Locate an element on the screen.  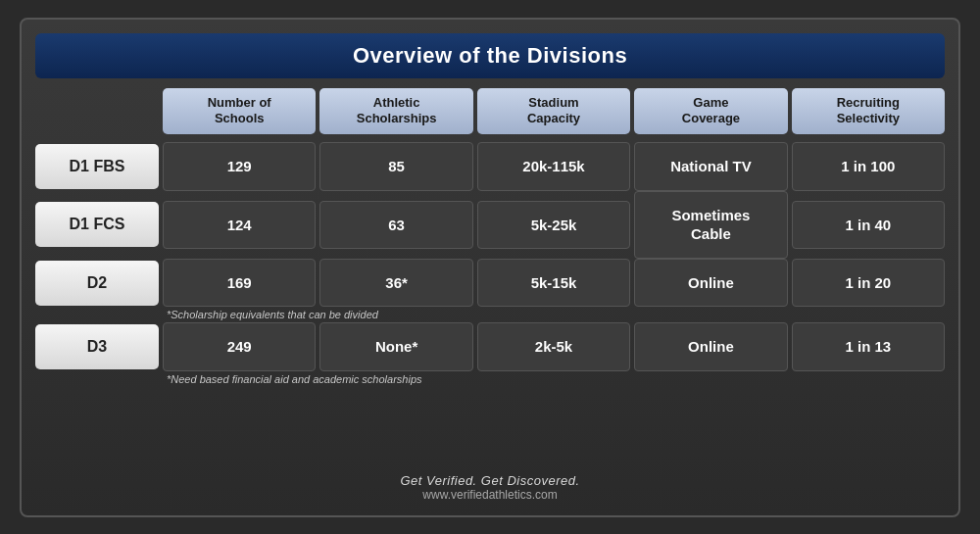
title-bar: Overview of the Divisions is located at coordinates (490, 56).